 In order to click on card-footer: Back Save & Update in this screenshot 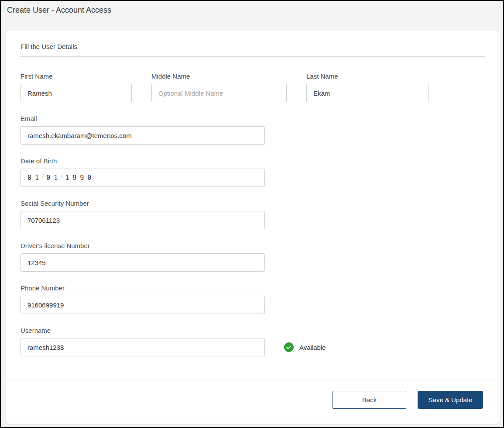, I will do `click(253, 402)`.